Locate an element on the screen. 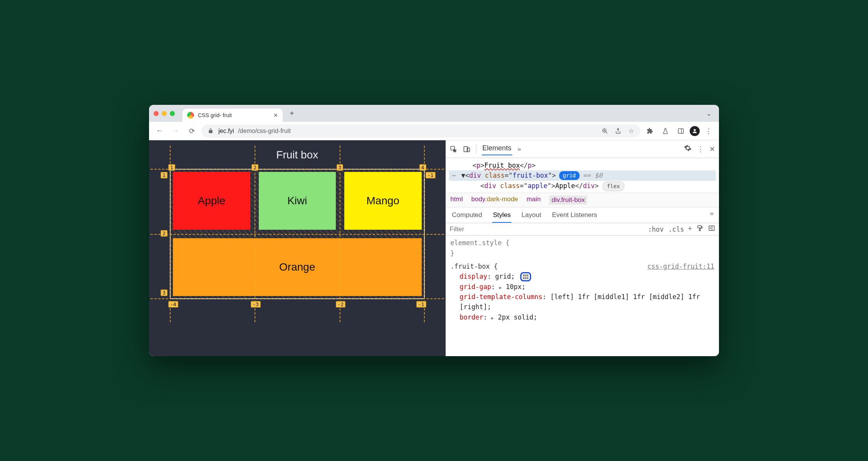 This screenshot has height=461, width=868. dom-tree: <p>Fruit box</p> ⋯ ▼<div class="fruit-bo… is located at coordinates (582, 175).